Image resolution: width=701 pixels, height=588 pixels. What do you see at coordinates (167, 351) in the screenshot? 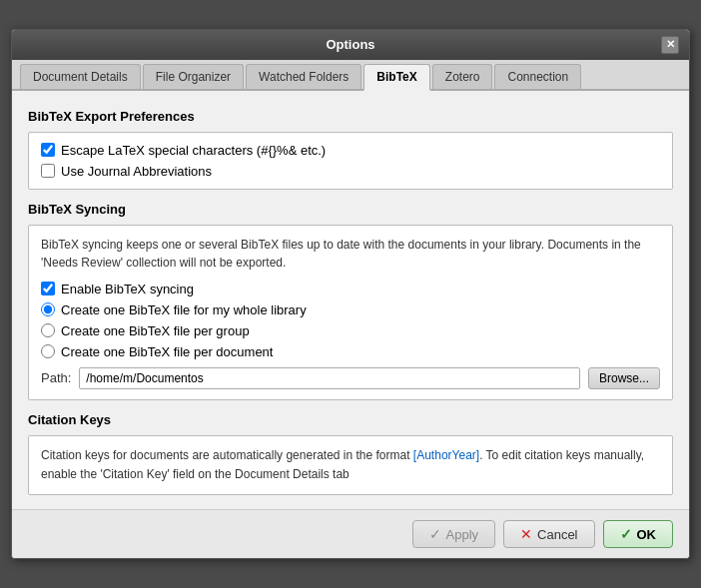
I see `radio-per-document-label: Create one BibTeX file per document` at bounding box center [167, 351].